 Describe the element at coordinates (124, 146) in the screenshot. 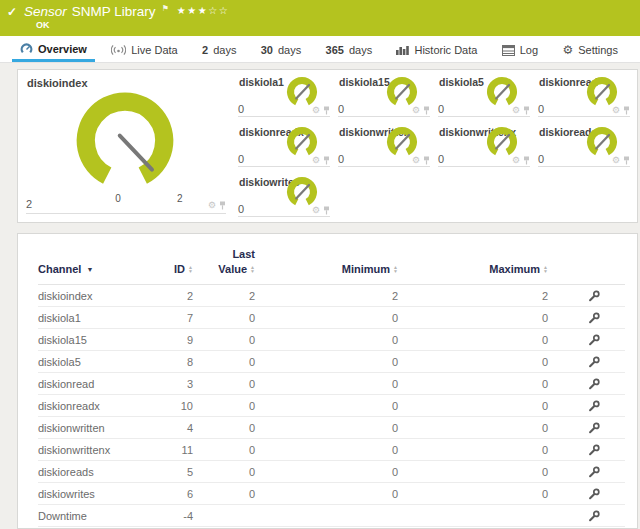

I see `main-gauge-cell: diskioindex 0 2 2 ⚙` at that location.